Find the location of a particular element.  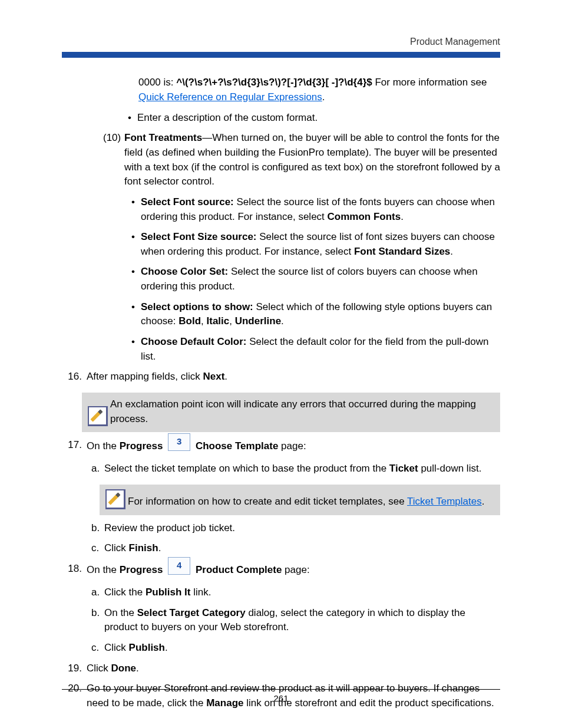

step-17c: c. Click Finish. is located at coordinates (293, 548).